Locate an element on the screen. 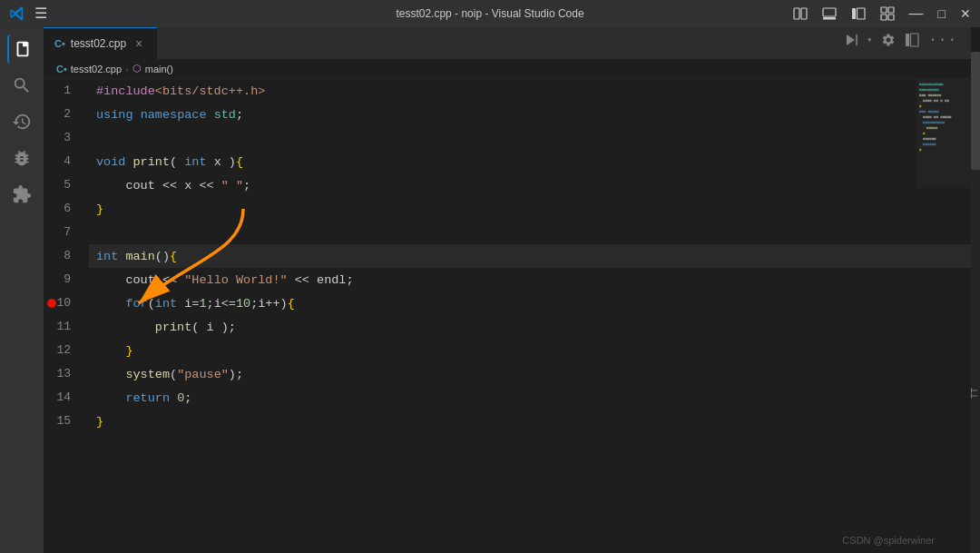  vscode-logo-icon is located at coordinates (17, 14).